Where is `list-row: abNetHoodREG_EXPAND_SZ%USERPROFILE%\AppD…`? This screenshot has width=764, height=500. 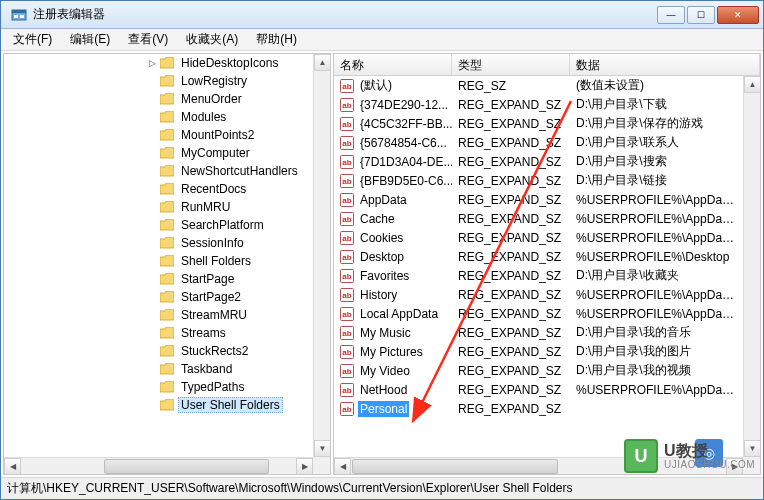 list-row: abNetHoodREG_EXPAND_SZ%USERPROFILE%\AppD… is located at coordinates (538, 390).